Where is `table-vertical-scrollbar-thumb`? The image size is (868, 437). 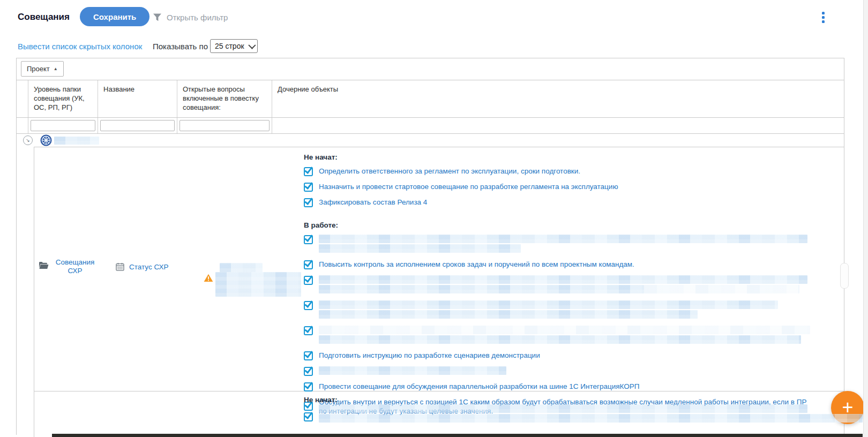 table-vertical-scrollbar-thumb is located at coordinates (844, 276).